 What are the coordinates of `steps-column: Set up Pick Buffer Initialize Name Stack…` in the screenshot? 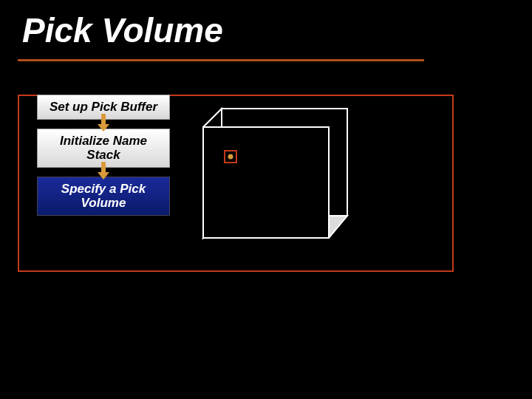 It's located at (103, 155).